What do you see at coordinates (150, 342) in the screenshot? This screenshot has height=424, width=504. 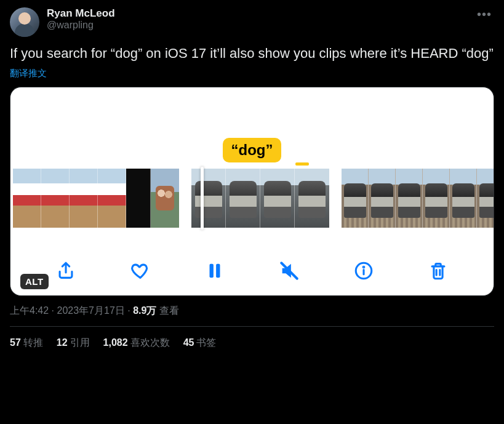 I see `likes-label: 喜欢次数` at bounding box center [150, 342].